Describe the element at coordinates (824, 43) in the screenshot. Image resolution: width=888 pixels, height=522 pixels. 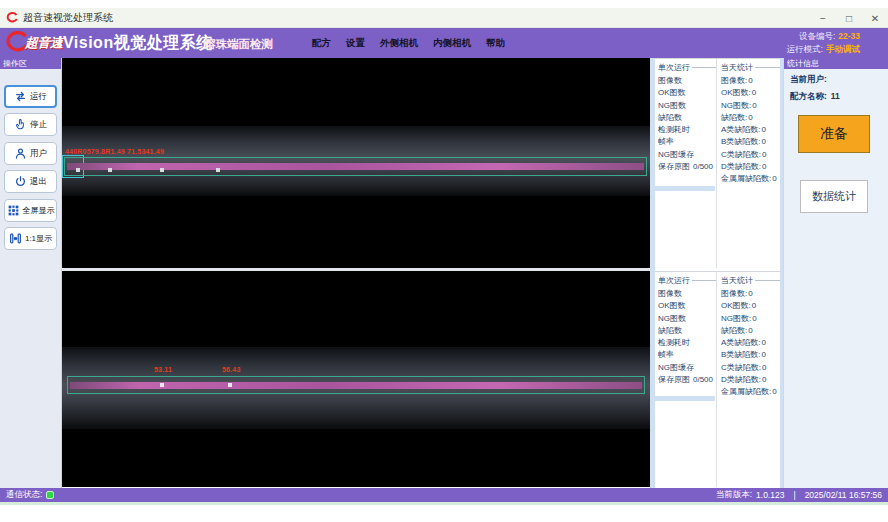
I see `device-info: 设备编号:22-33 运行模式:手动调试` at that location.